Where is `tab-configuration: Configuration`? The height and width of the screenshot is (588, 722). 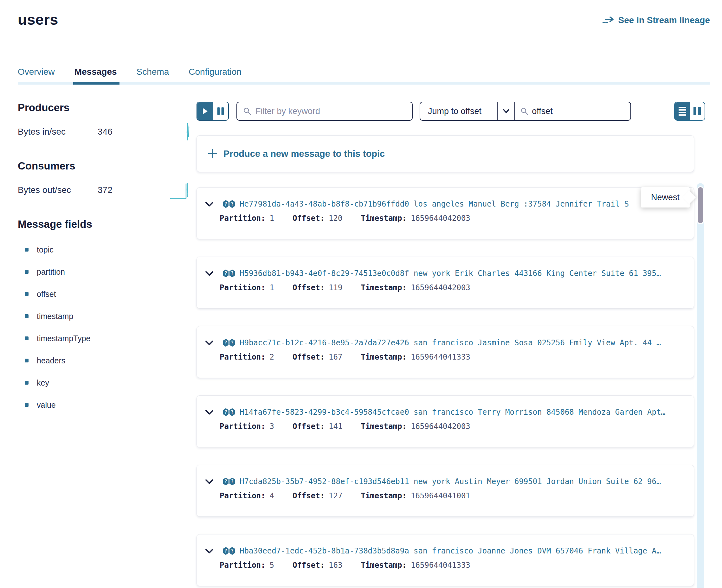
tab-configuration: Configuration is located at coordinates (215, 76).